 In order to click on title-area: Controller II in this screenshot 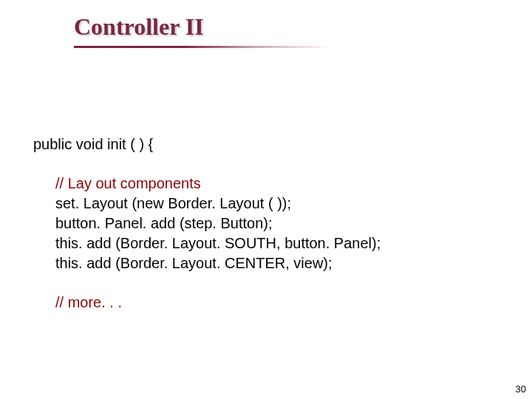, I will do `click(139, 27)`.